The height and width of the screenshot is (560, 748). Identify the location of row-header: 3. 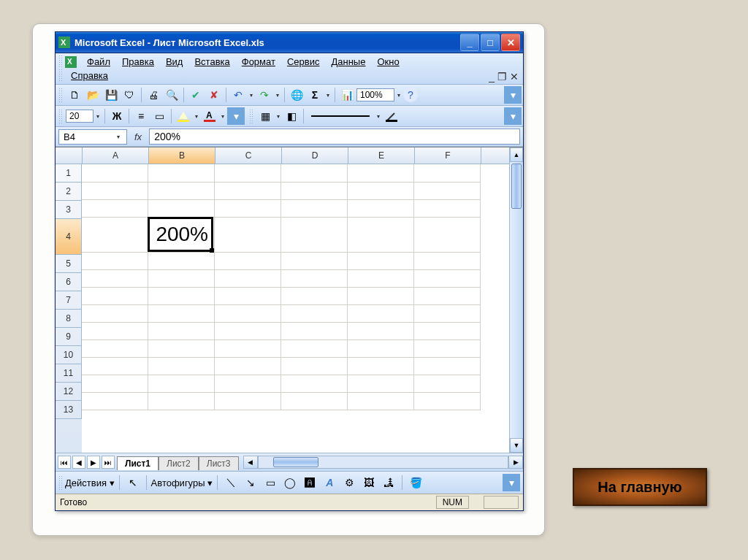
(69, 210).